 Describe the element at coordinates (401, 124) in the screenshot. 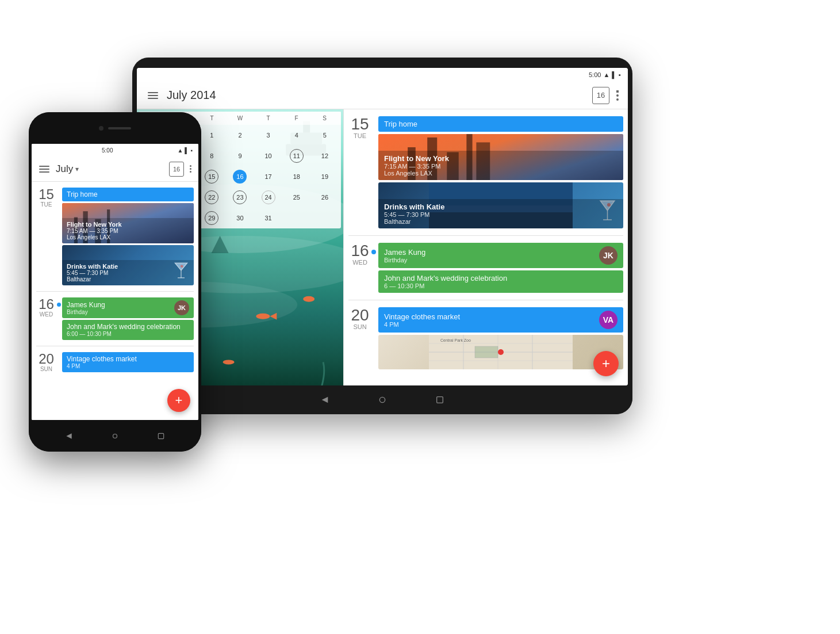

I see `tablet-trip-home-title: Trip home` at that location.